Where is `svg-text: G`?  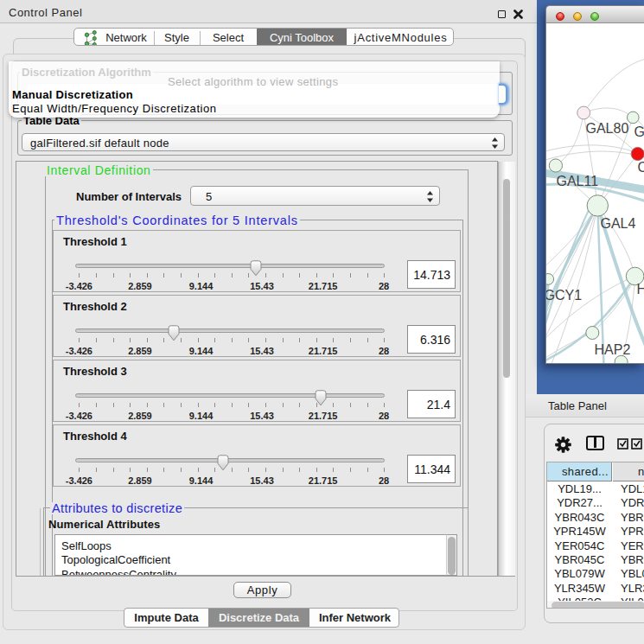 svg-text: G is located at coordinates (640, 131).